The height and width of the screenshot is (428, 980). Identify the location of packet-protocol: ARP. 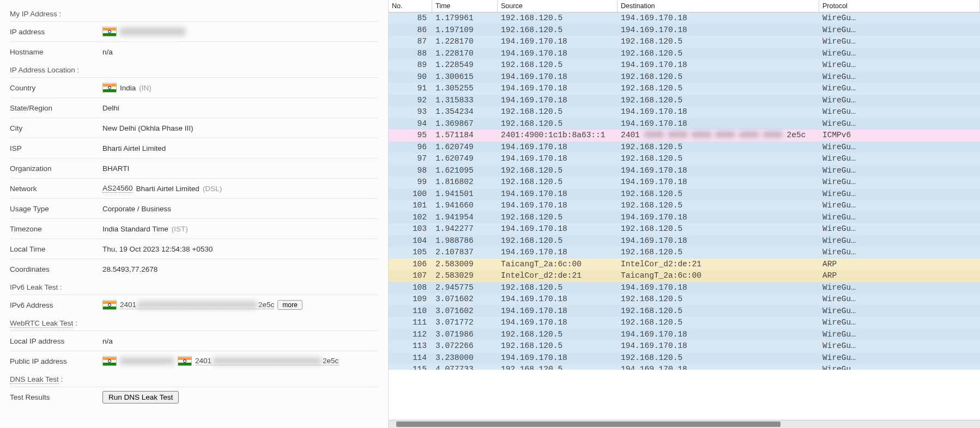
(899, 276).